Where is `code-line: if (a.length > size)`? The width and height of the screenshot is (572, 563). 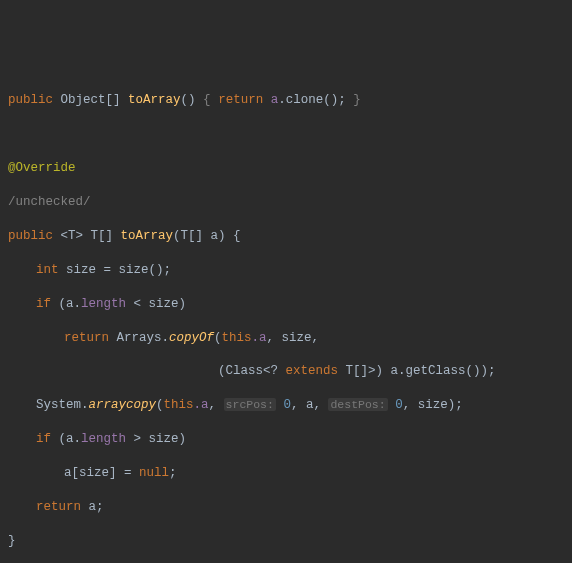
code-line: if (a.length > size) is located at coordinates (290, 440).